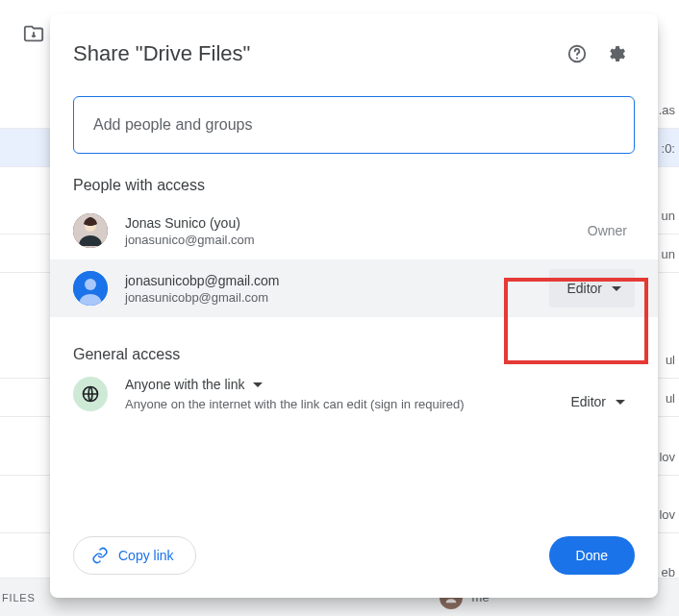 The width and height of the screenshot is (679, 616). What do you see at coordinates (354, 113) in the screenshot?
I see `add-people-wrap` at bounding box center [354, 113].